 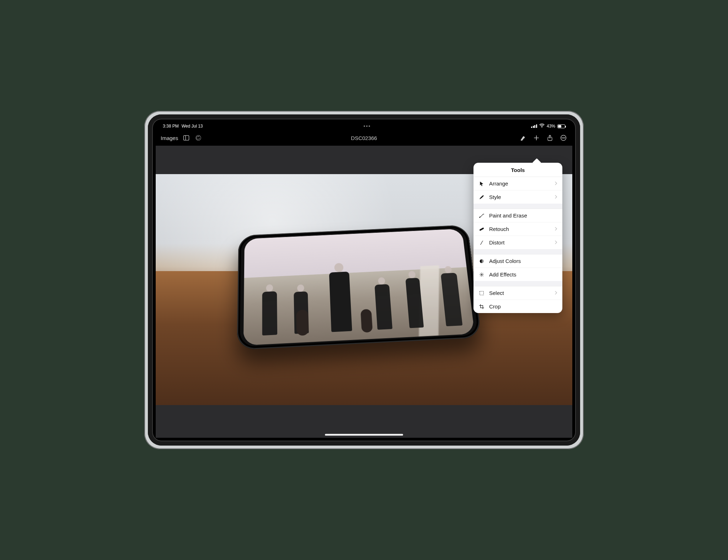 I want to click on style-icon, so click(x=482, y=197).